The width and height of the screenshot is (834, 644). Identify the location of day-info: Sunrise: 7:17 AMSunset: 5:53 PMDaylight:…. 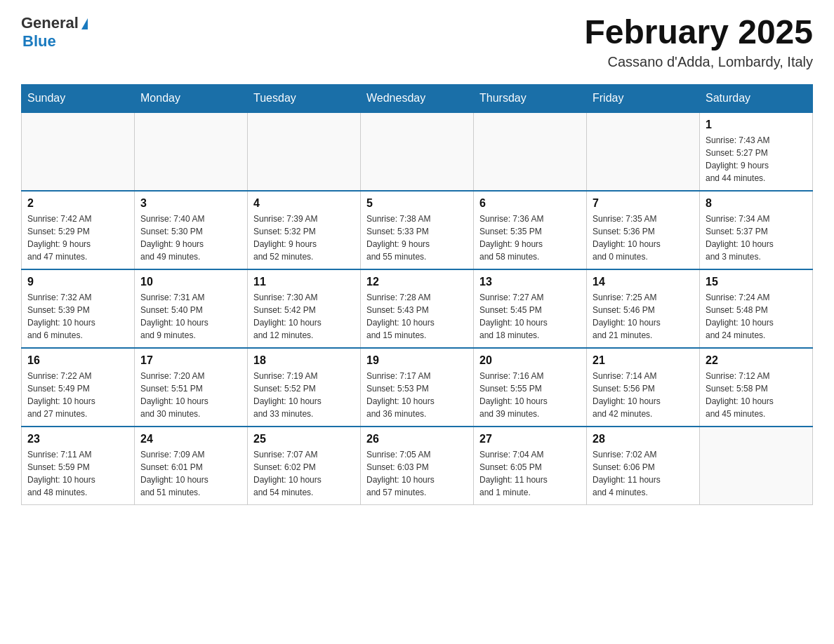
(417, 395).